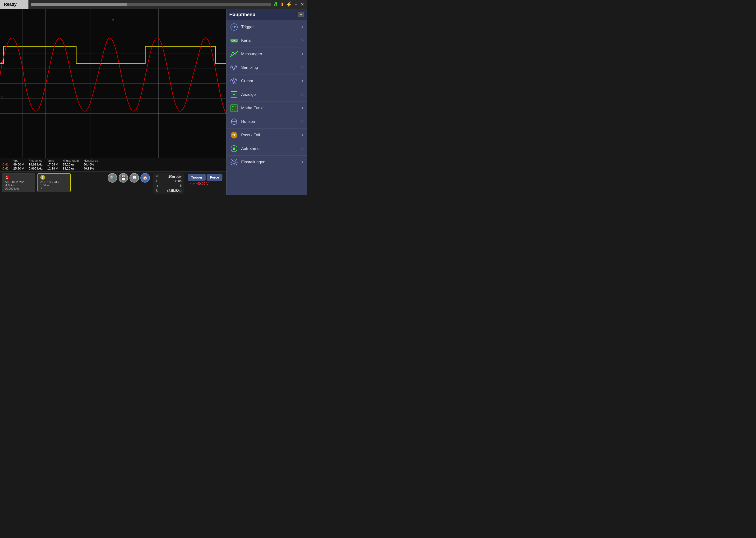 The width and height of the screenshot is (756, 538). Describe the element at coordinates (113, 165) in the screenshot. I see `measurements-panel: Vpp Frequency Vrms +PulseWidth +DutyCycl…` at that location.